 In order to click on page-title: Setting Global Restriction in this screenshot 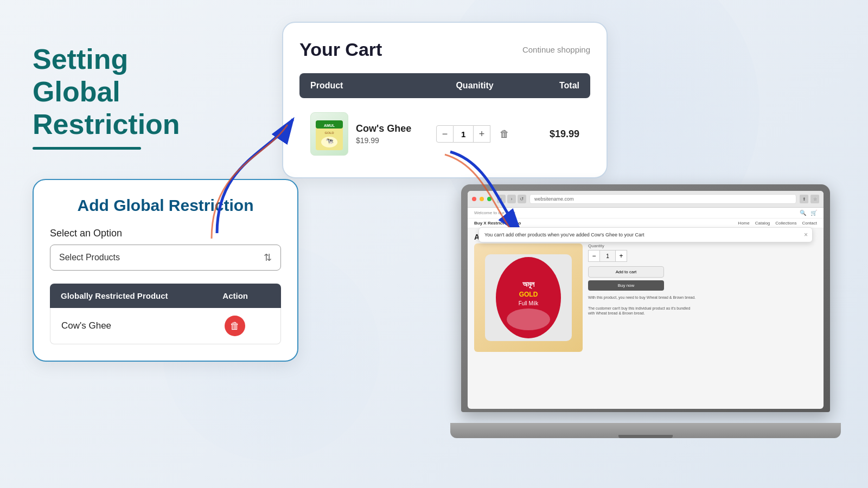, I will do `click(125, 92)`.